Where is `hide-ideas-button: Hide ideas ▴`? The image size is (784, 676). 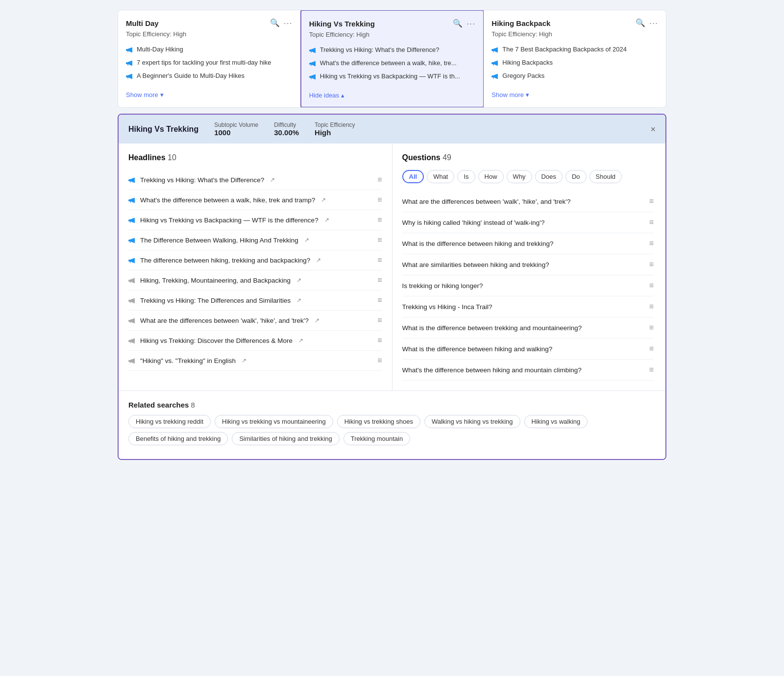 hide-ideas-button: Hide ideas ▴ is located at coordinates (327, 95).